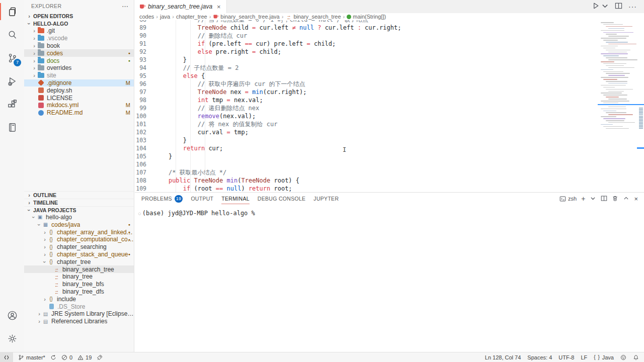  Describe the element at coordinates (326, 199) in the screenshot. I see `panel-tab-jupyter: JUPYTER` at that location.